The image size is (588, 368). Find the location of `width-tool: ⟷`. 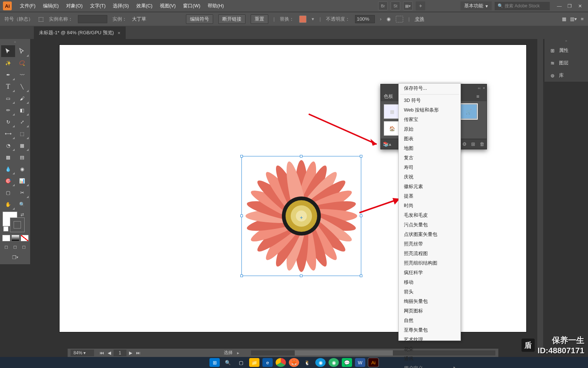

width-tool: ⟷ is located at coordinates (8, 134).